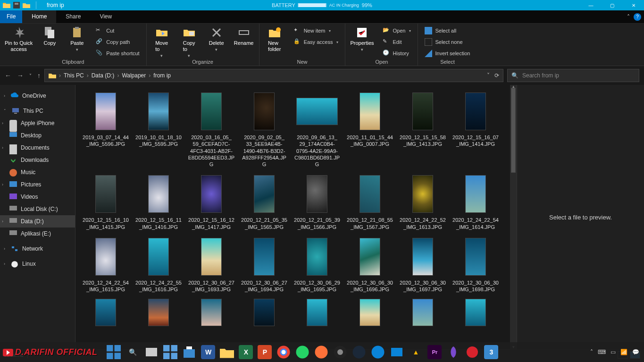 This screenshot has height=362, width=644. What do you see at coordinates (370, 129) in the screenshot?
I see `file-item: 2020_​11_​01_​15_​44 _​IMG_​0007.JPG` at bounding box center [370, 129].